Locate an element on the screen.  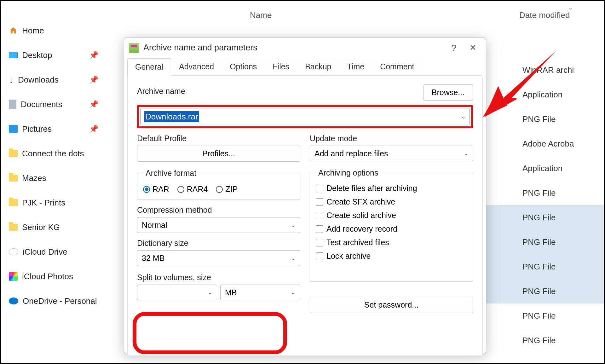
tab-files: Files is located at coordinates (281, 67).